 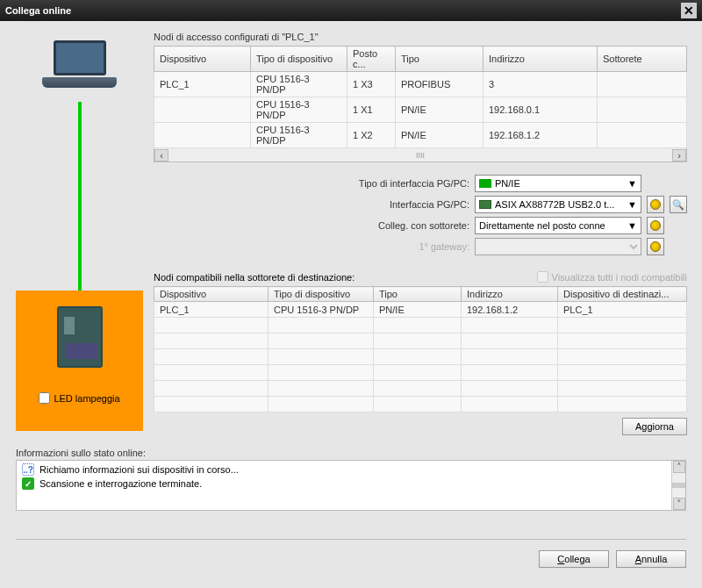 What do you see at coordinates (558, 204) in the screenshot?
I see `if-select: ASIX AX88772B USB2.0 t... ▼` at bounding box center [558, 204].